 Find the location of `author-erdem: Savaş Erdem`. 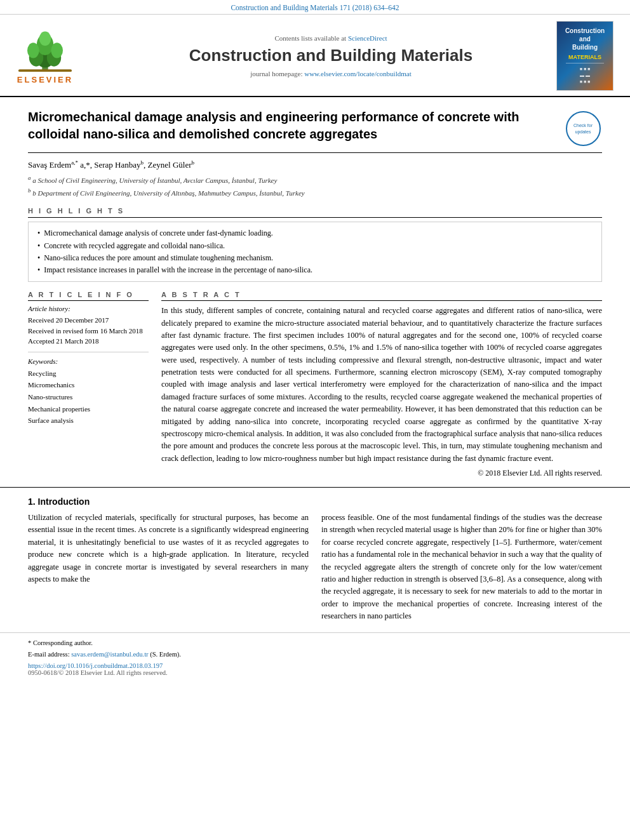

author-erdem: Savaş Erdem is located at coordinates (50, 165).